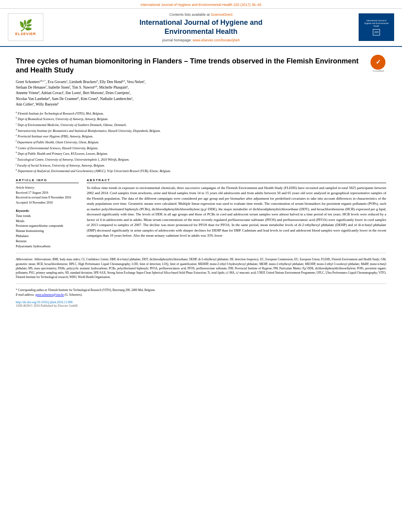  What do you see at coordinates (26, 34) in the screenshot?
I see `elsevier-brand-text: ELSEVIER` at bounding box center [26, 34].